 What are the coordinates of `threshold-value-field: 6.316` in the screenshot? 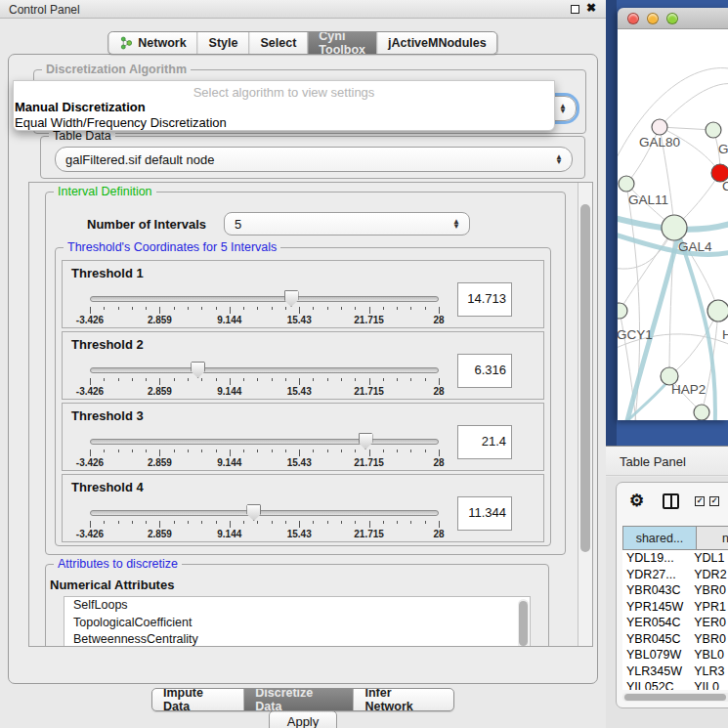 It's located at (485, 371).